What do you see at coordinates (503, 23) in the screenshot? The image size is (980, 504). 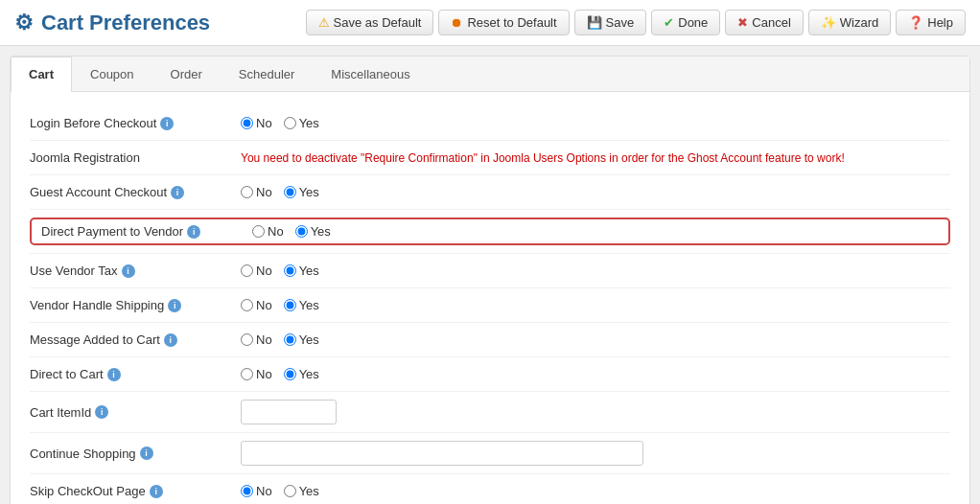 I see `reset-to-default-button: ⏺ Reset to Default` at bounding box center [503, 23].